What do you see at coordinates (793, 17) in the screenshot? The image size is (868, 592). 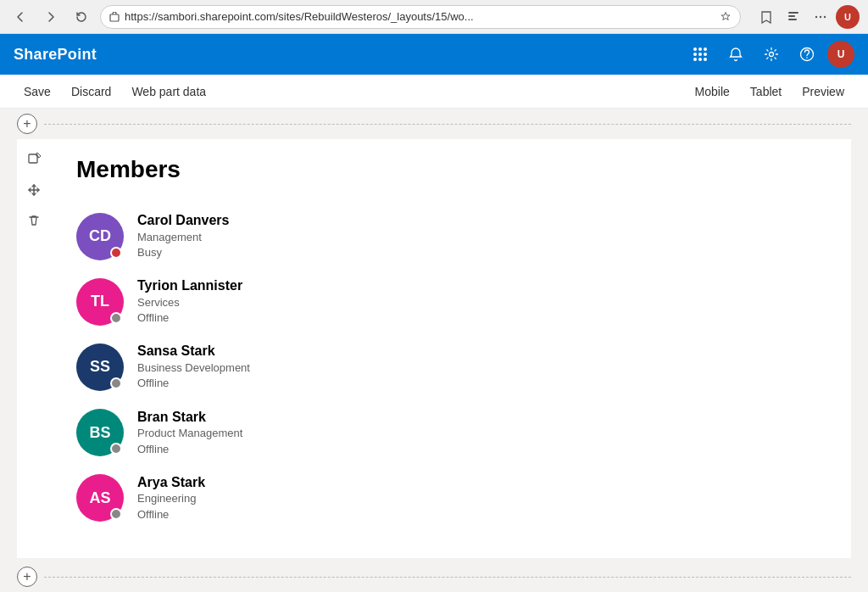 I see `reading-list-icon` at bounding box center [793, 17].